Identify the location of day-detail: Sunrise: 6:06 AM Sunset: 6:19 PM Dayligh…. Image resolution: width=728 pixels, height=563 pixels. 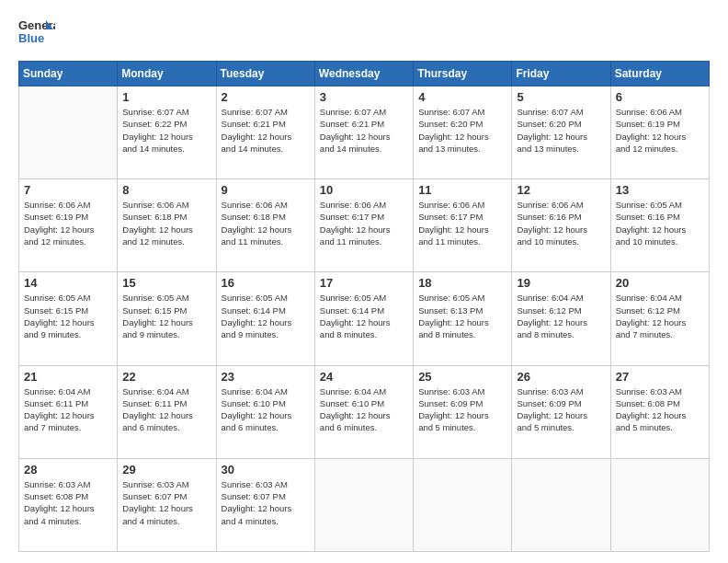
(660, 131).